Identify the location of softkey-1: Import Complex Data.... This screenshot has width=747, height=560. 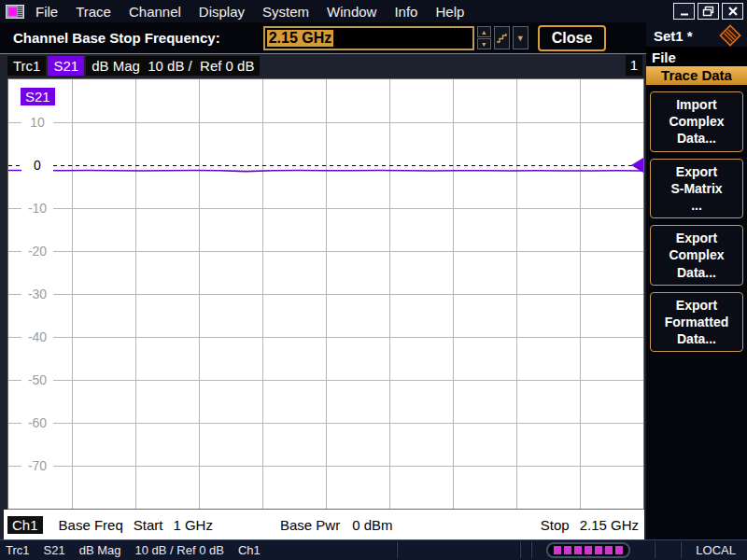
(697, 121).